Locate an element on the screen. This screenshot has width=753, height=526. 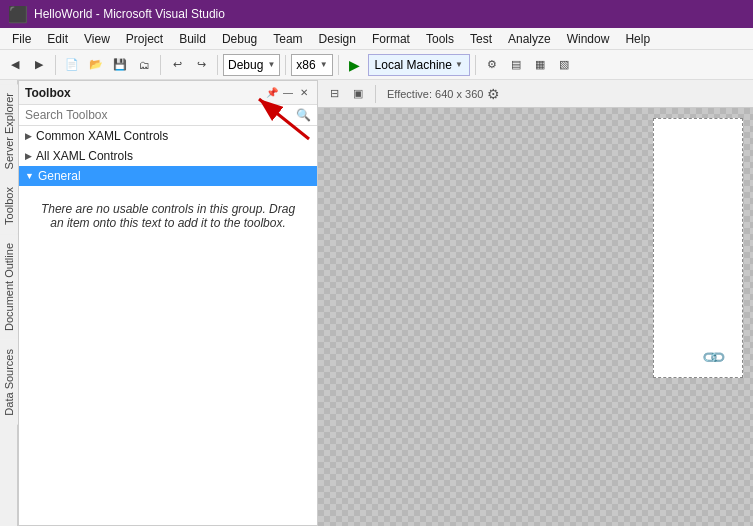
menu-item-team: Team is located at coordinates (288, 39).